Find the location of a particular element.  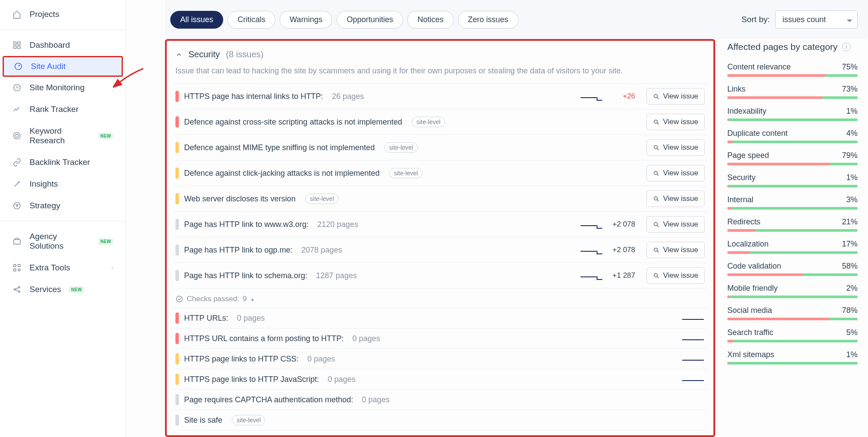

issue-title: HTTPS page links to HTTP CSS: is located at coordinates (241, 359).